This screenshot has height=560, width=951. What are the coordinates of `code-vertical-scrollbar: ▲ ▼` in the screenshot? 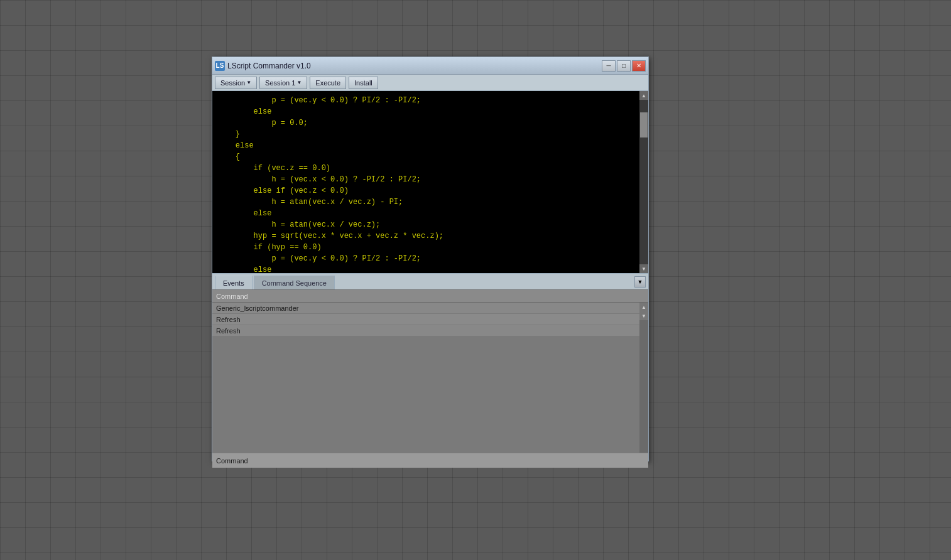 It's located at (644, 182).